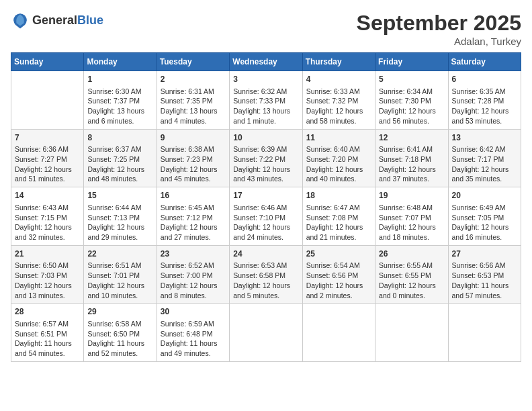 This screenshot has height=411, width=532. I want to click on day-number: 22, so click(120, 254).